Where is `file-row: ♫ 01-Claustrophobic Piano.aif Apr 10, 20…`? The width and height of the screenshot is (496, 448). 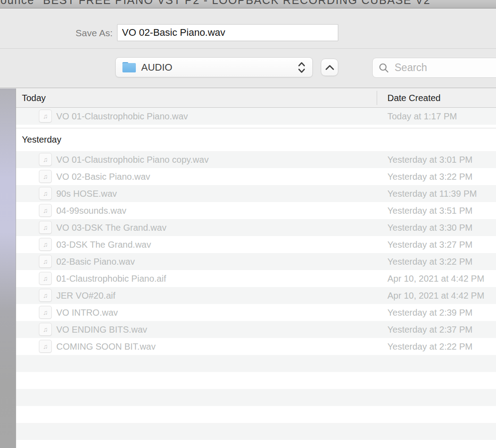 file-row: ♫ 01-Claustrophobic Piano.aif Apr 10, 20… is located at coordinates (256, 279).